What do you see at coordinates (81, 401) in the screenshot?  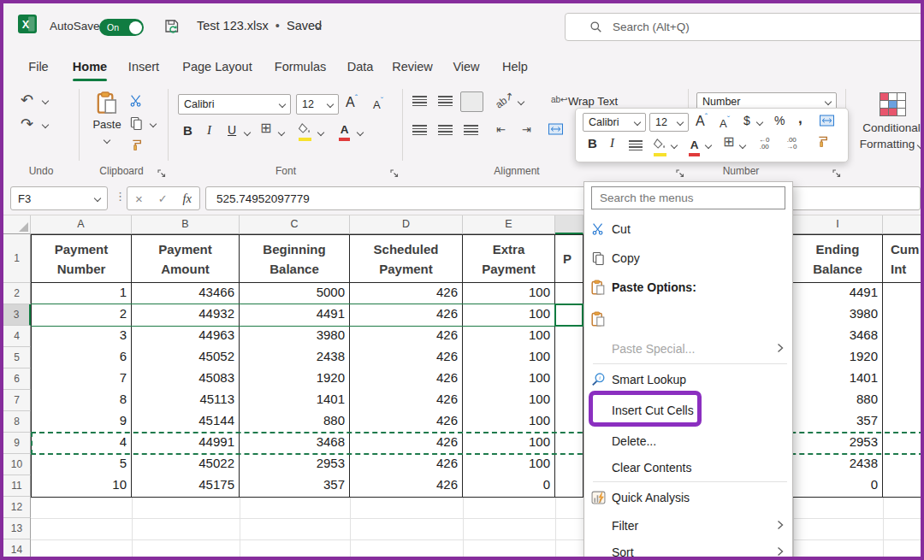 I see `cell-A7: 8` at bounding box center [81, 401].